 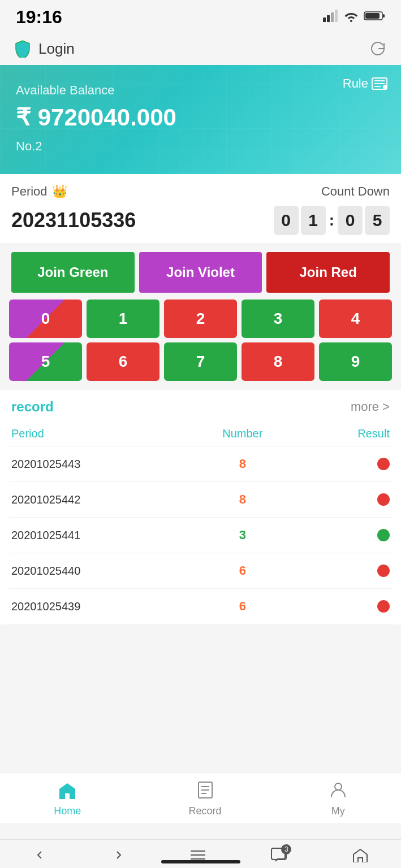 I want to click on record-period-1: 20201025442, so click(x=95, y=500).